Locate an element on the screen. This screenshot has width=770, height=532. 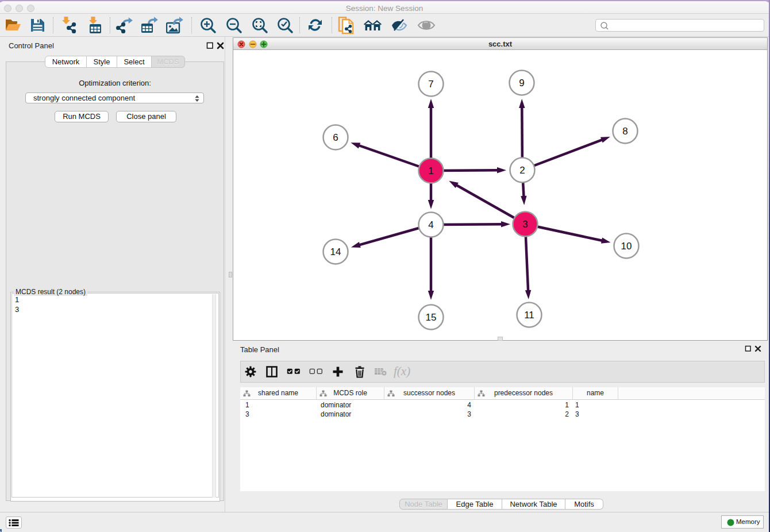
svg-text: 7 is located at coordinates (431, 84).